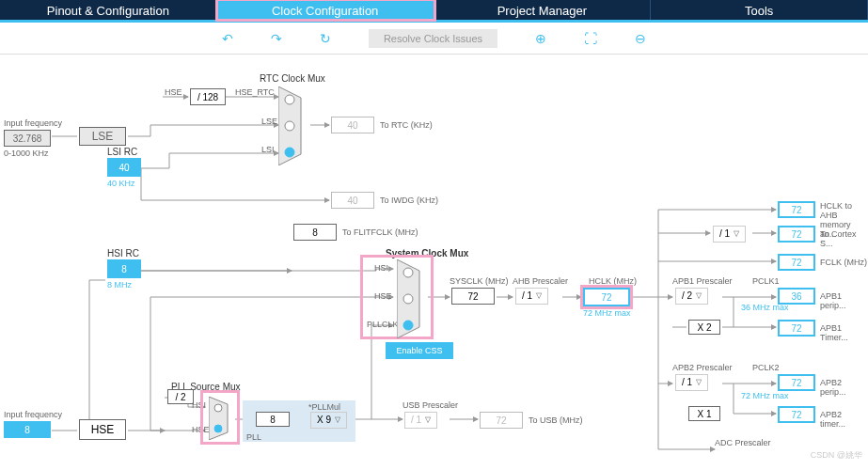  What do you see at coordinates (844, 333) in the screenshot?
I see `apb1-timer-label: APB1 Timer...` at bounding box center [844, 333].